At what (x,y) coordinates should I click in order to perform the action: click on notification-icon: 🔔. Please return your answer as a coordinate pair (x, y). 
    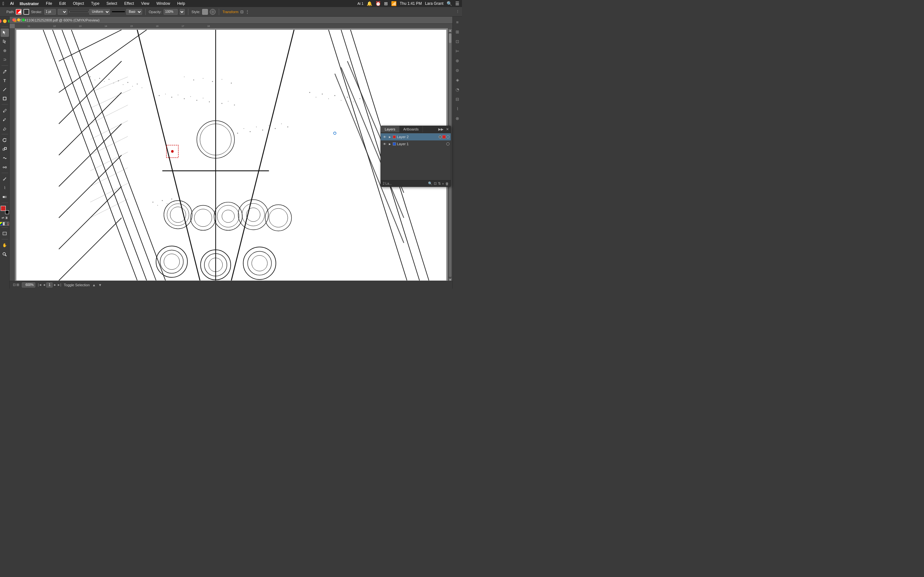
    Looking at the image, I should click on (370, 4).